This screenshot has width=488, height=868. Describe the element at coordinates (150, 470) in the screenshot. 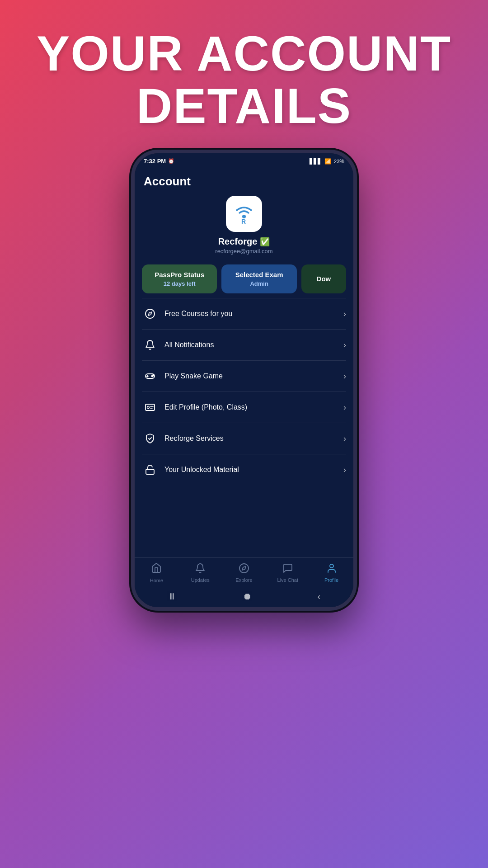

I see `lock-open-icon` at that location.